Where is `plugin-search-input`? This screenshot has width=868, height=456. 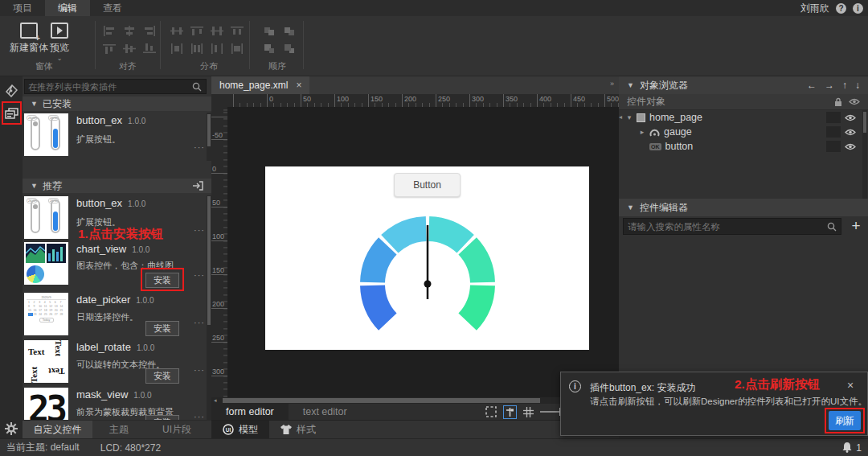 plugin-search-input is located at coordinates (108, 87).